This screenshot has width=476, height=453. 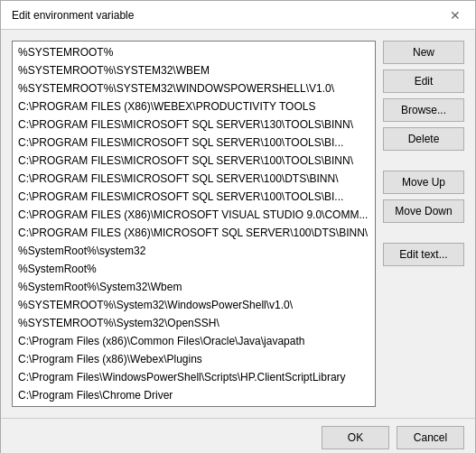 I want to click on spacer2, so click(x=424, y=233).